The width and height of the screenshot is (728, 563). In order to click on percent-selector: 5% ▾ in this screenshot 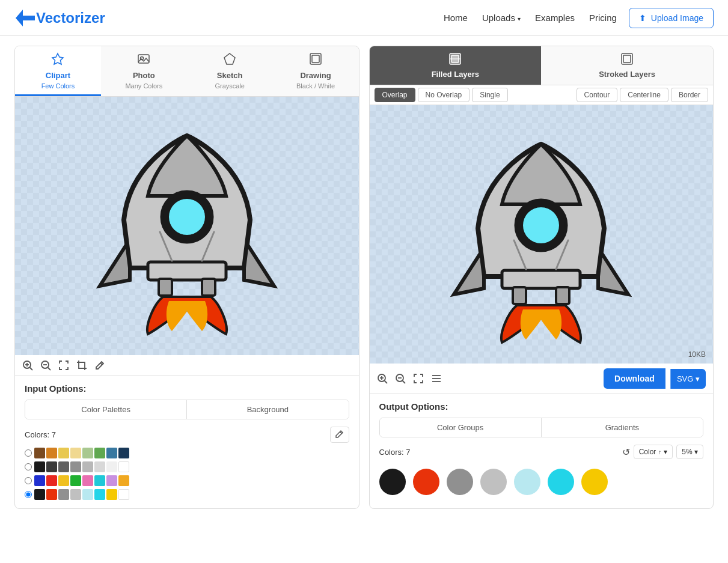, I will do `click(690, 452)`.